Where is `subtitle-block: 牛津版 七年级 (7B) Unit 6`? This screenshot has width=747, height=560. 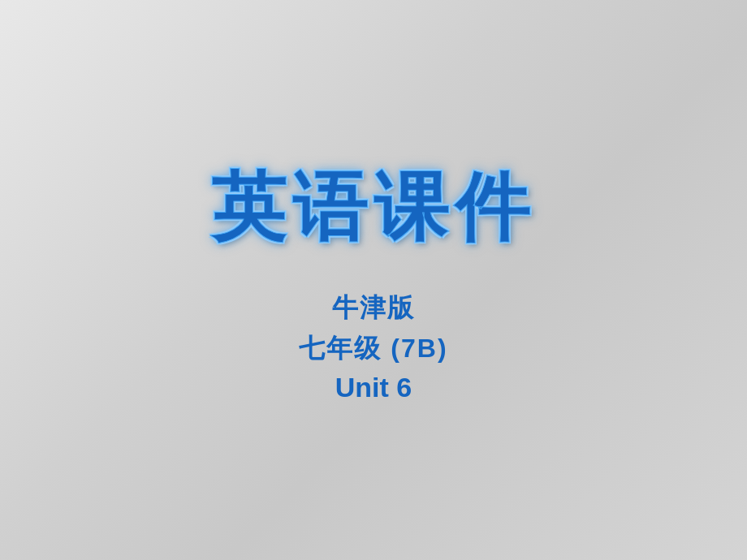 subtitle-block: 牛津版 七年级 (7B) Unit 6 is located at coordinates (374, 347).